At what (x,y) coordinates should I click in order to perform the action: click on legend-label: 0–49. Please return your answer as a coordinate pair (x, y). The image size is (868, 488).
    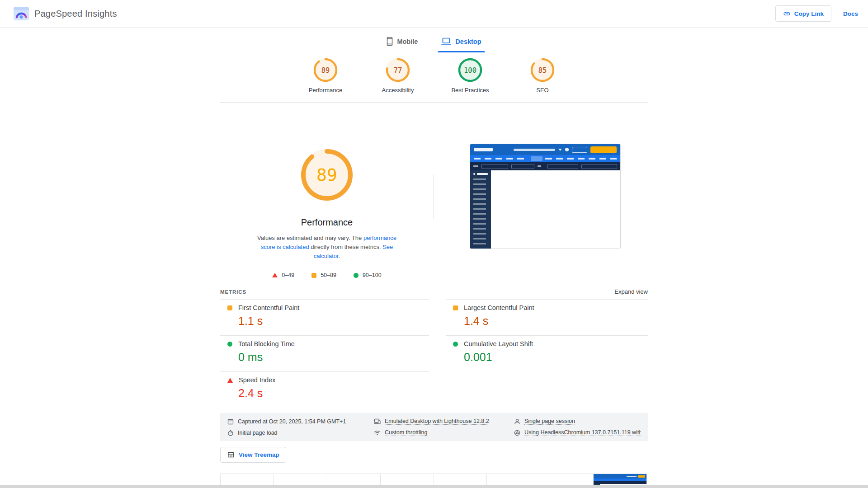
    Looking at the image, I should click on (288, 275).